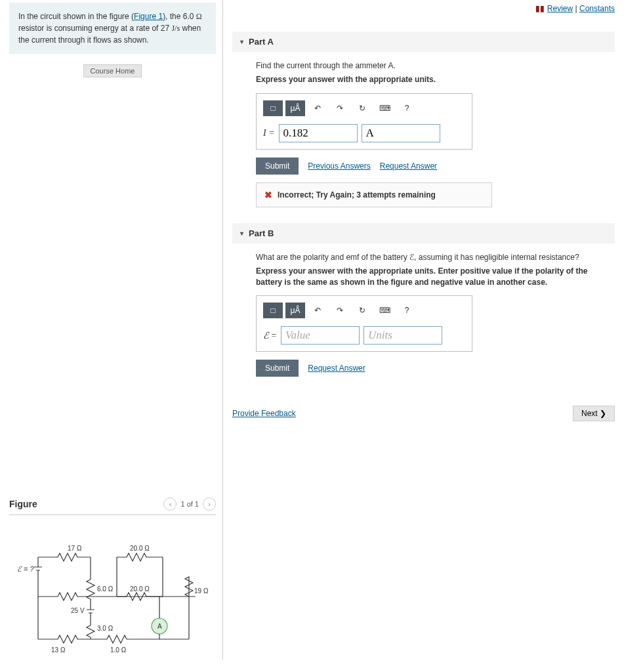  What do you see at coordinates (436, 80) in the screenshot?
I see `part-a-instruction: Express your answer with the appropriate…` at bounding box center [436, 80].